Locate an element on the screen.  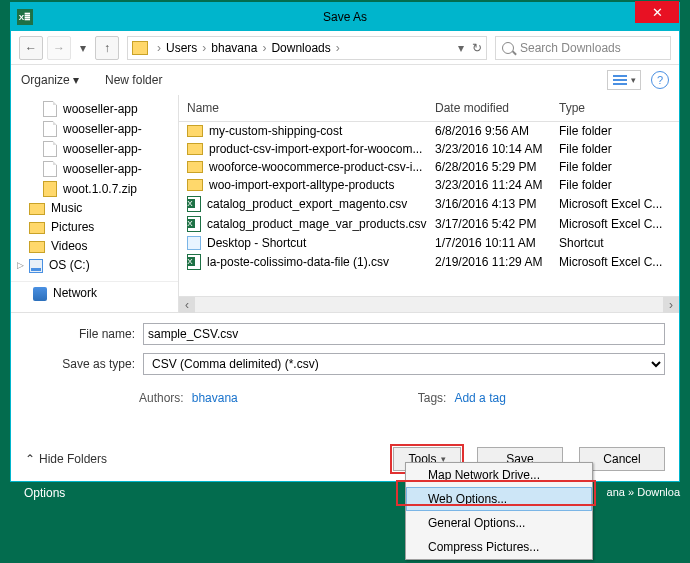
file-type: Shortcut is located at coordinates (615, 243).